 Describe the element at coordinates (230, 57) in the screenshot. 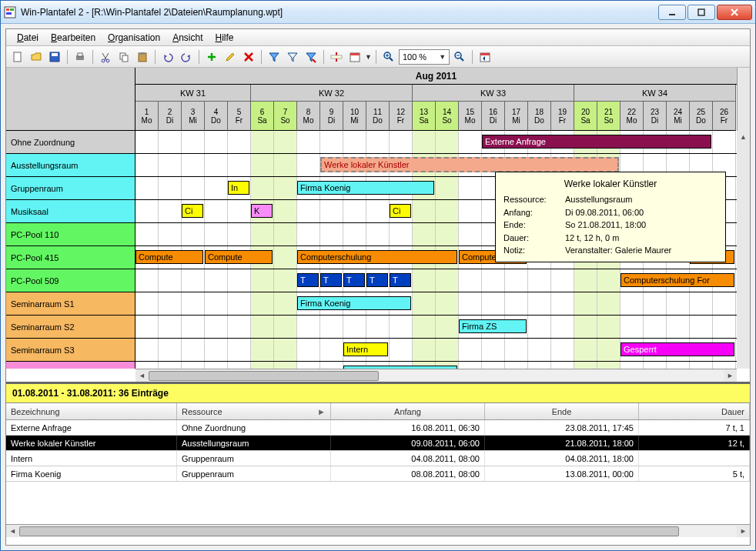

I see `edit-icon` at that location.